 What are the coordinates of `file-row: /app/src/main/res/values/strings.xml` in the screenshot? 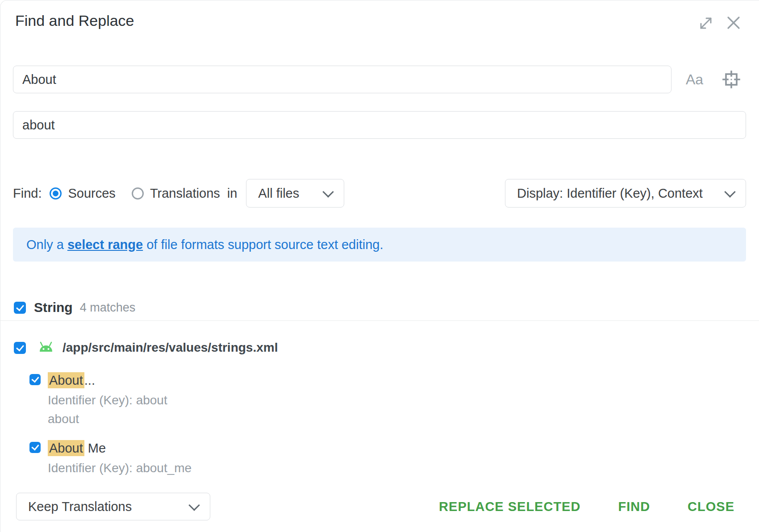 It's located at (146, 348).